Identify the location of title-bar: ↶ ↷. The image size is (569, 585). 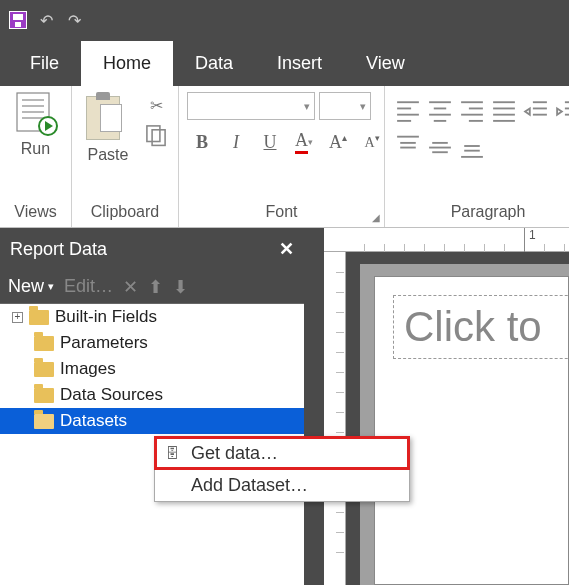
(284, 20).